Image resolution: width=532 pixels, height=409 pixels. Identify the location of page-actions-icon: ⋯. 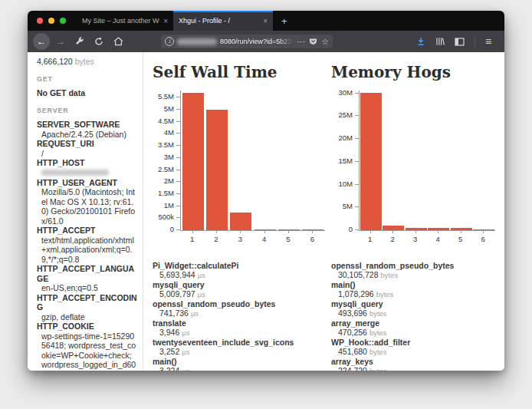
(300, 41).